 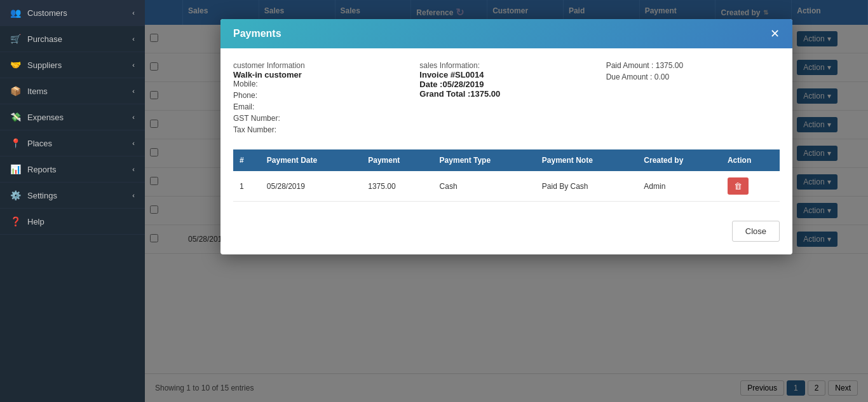 What do you see at coordinates (72, 13) in the screenshot?
I see `sidebar-item-customers: 👥 Customers ‹` at bounding box center [72, 13].